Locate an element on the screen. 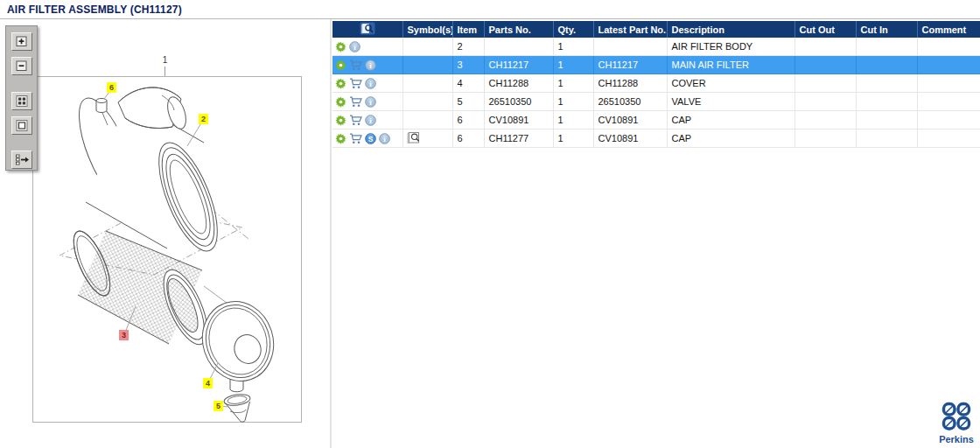 This screenshot has width=980, height=448. col-header-cut-in: Cut In is located at coordinates (886, 30).